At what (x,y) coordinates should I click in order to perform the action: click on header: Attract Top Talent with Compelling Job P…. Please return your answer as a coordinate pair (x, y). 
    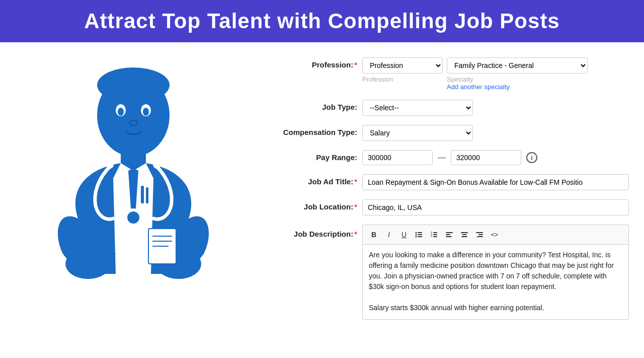
    Looking at the image, I should click on (322, 21).